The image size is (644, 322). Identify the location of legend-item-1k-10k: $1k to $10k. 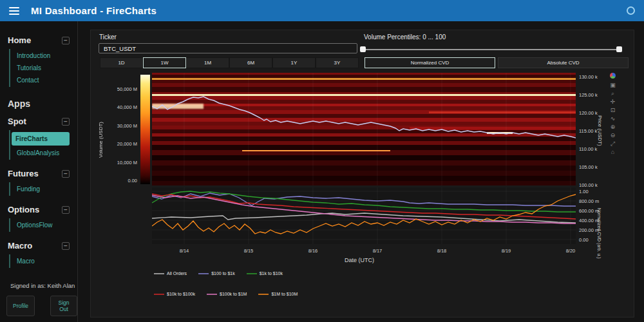
(265, 273).